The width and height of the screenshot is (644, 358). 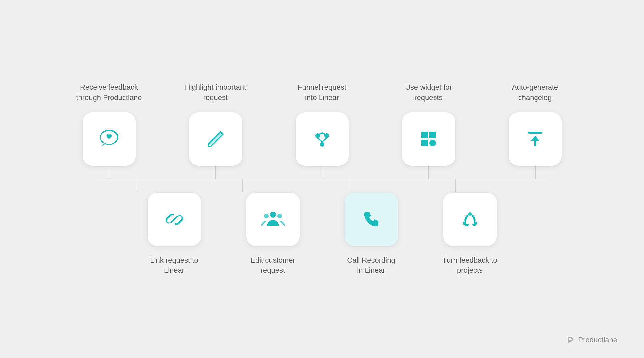 What do you see at coordinates (109, 139) in the screenshot?
I see `icon-card-receive-feedback` at bounding box center [109, 139].